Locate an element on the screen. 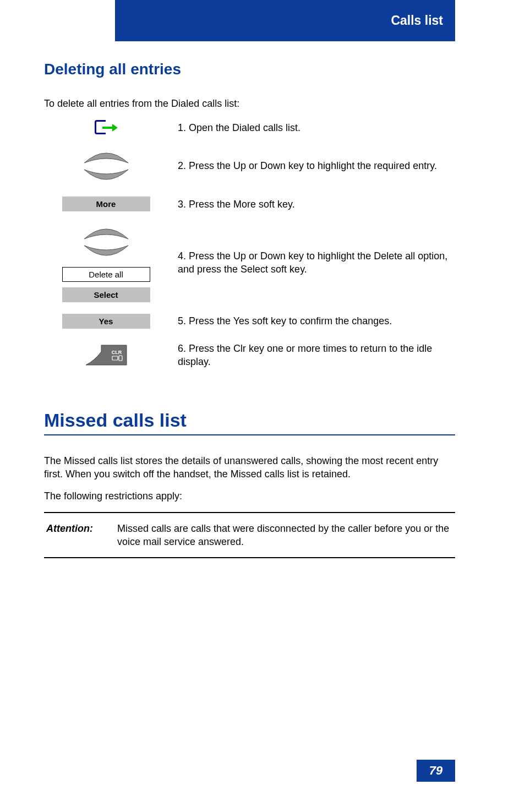 The image size is (525, 812). section1-intro: To delete all entries from the Dialed ca… is located at coordinates (250, 103).